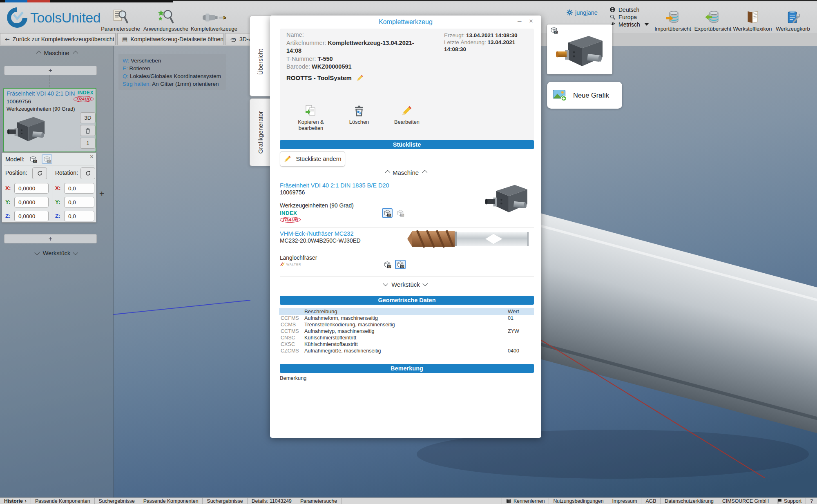 The height and width of the screenshot is (504, 817). What do you see at coordinates (582, 12) in the screenshot?
I see `user-menu: jungjane` at bounding box center [582, 12].